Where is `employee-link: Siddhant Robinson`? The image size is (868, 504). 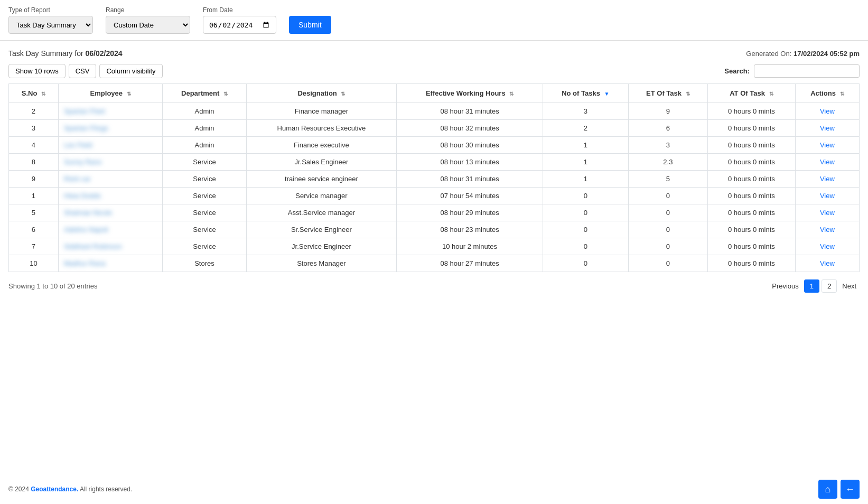 employee-link: Siddhant Robinson is located at coordinates (93, 246).